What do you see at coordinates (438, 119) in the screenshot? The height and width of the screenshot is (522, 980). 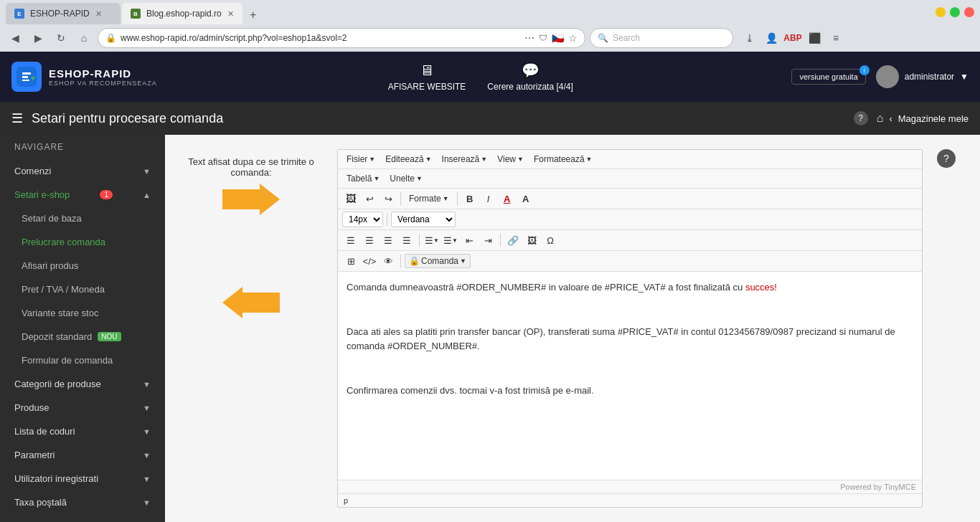 I see `page-title: Setari pentru procesare comanda` at bounding box center [438, 119].